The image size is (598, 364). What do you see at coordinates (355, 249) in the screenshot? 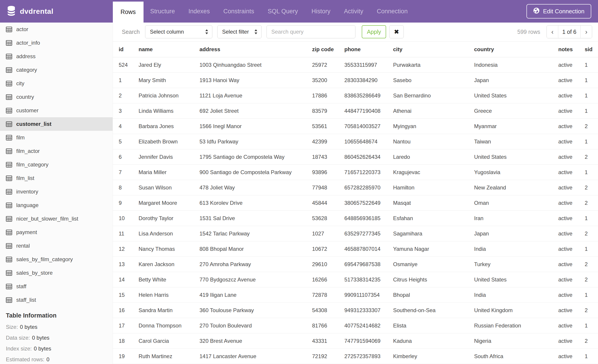
I see `table-row: 12Nancy Thomas808 Bhopal Manor1067246588…` at bounding box center [355, 249].